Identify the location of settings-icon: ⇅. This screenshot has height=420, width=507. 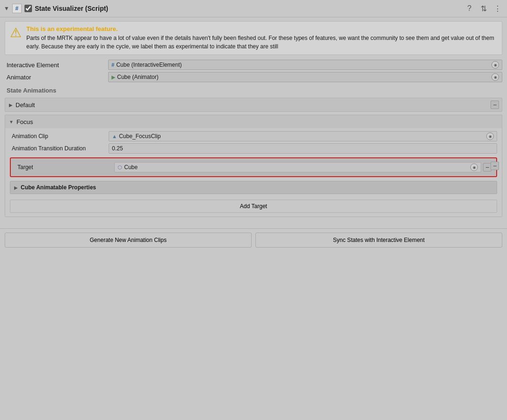
(483, 8).